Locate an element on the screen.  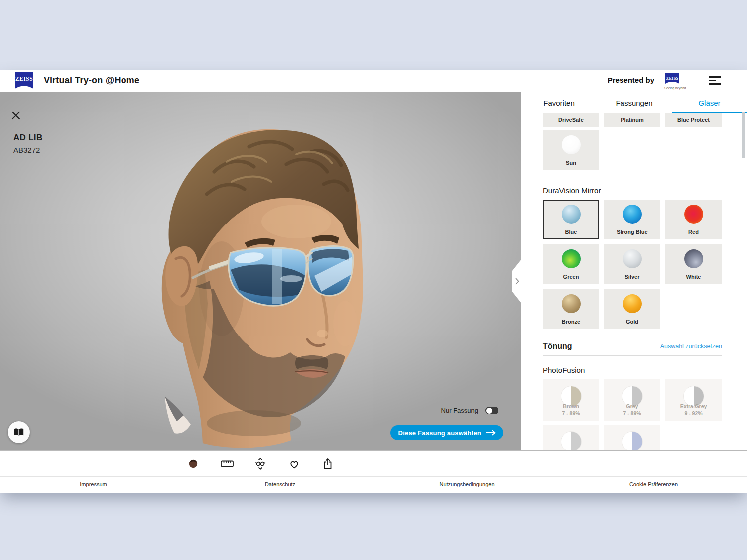
frame-code: AB3272 is located at coordinates (28, 150).